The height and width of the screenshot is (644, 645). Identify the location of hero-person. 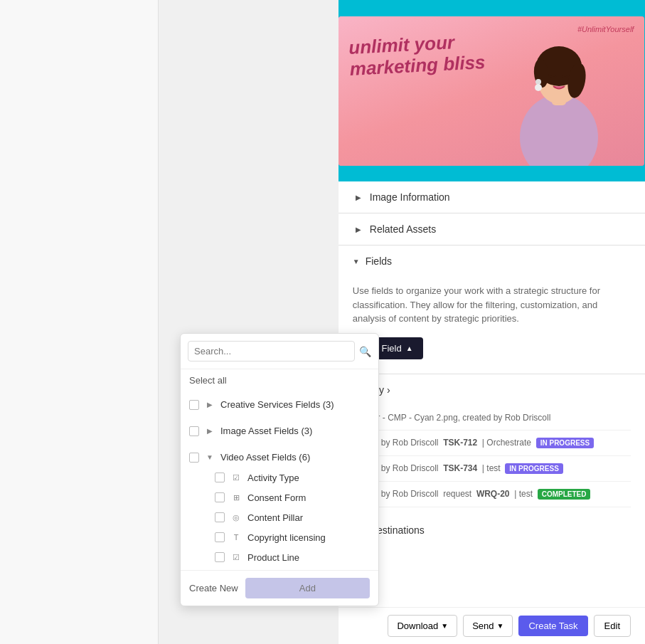
(559, 95).